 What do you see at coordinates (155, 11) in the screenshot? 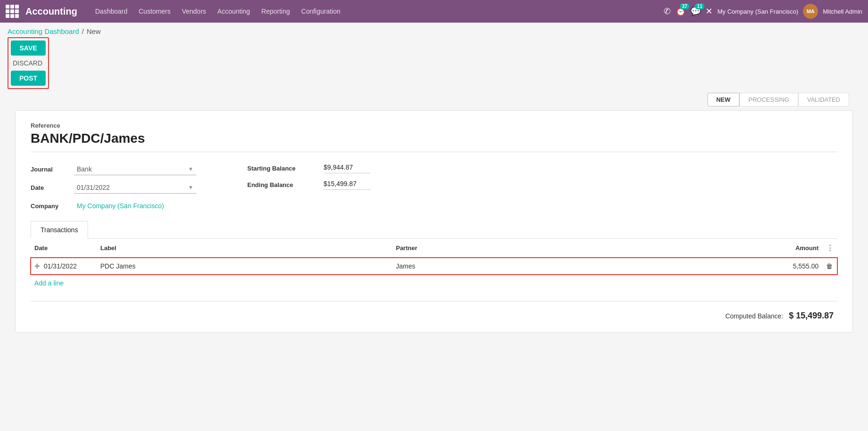
I see `nav-link-customers: Customers` at bounding box center [155, 11].